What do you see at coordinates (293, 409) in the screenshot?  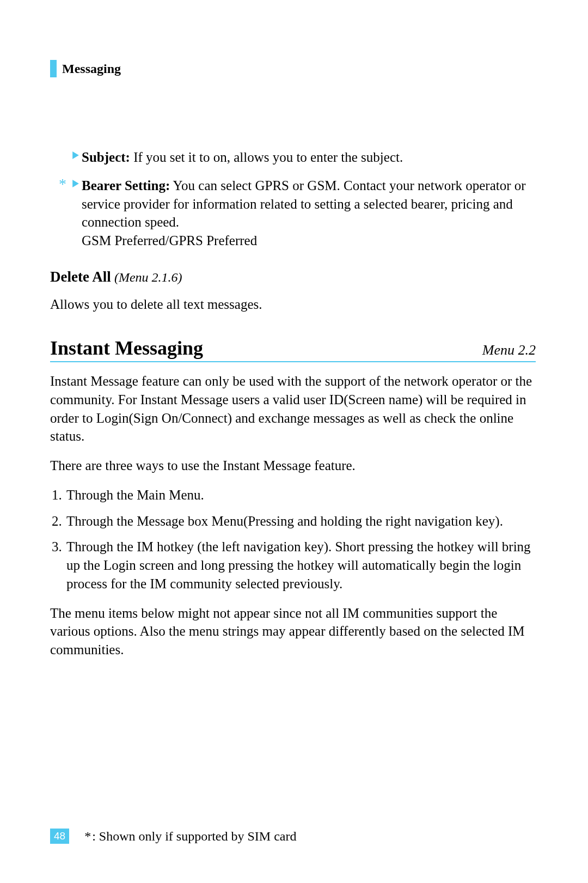 I see `im-paragraph-1: Instant Message feature can only be used…` at bounding box center [293, 409].